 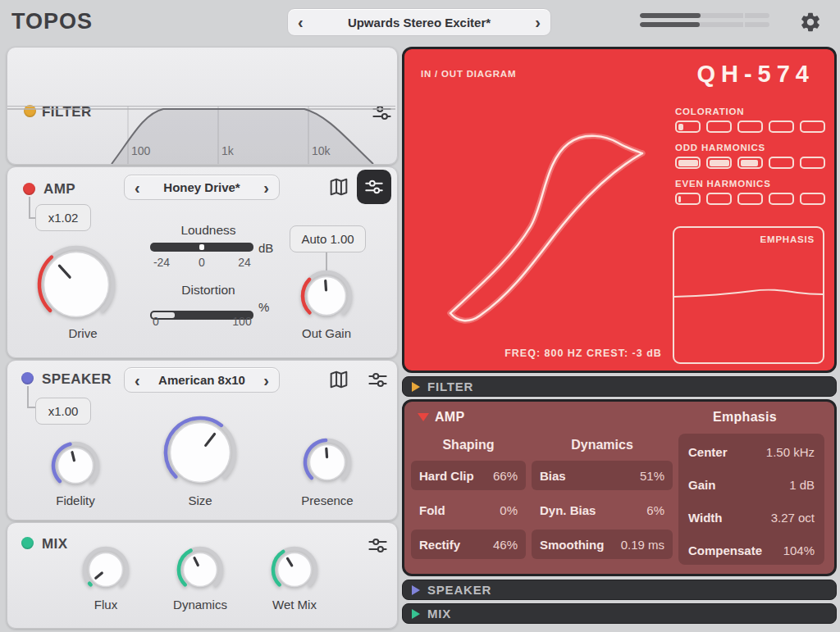 What do you see at coordinates (241, 321) in the screenshot?
I see `distortion-tick: 100` at bounding box center [241, 321].